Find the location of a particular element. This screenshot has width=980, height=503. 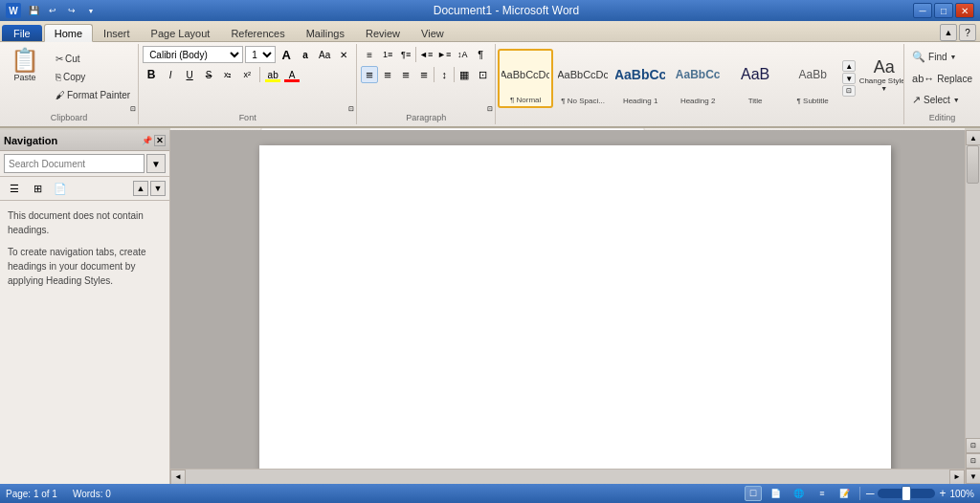

scroll-thumb is located at coordinates (972, 164).